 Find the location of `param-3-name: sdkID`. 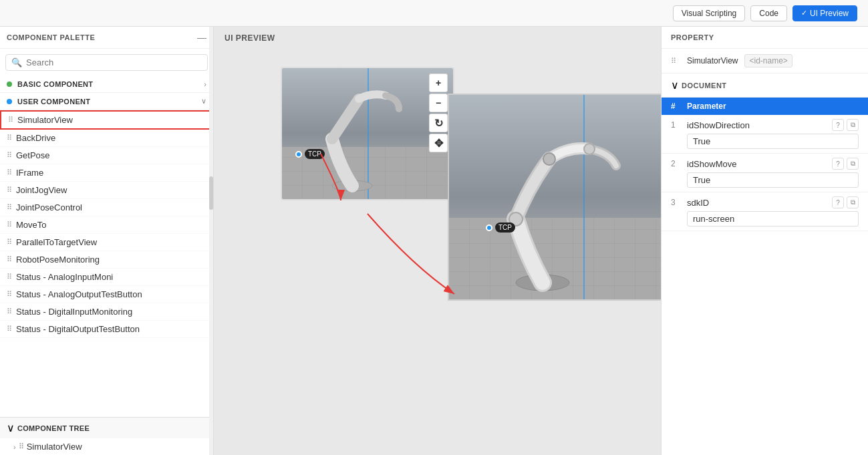

param-3-name: sdkID is located at coordinates (759, 203).